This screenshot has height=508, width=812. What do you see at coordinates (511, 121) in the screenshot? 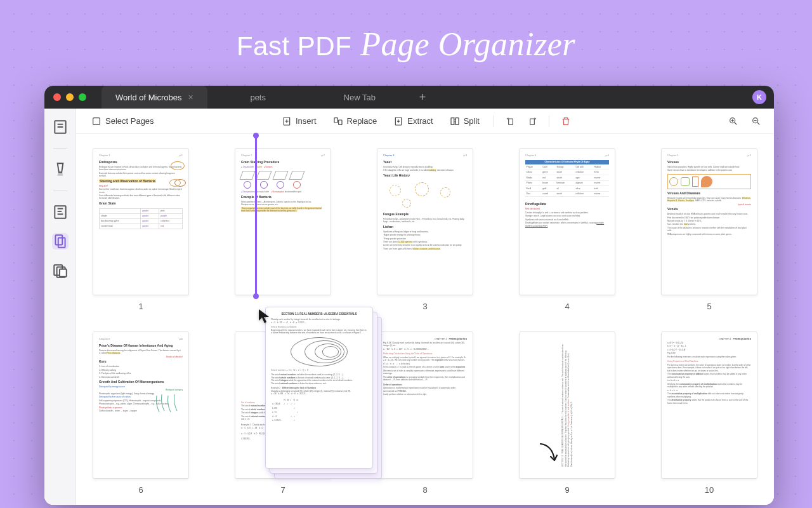
I see `rotate-left-button` at bounding box center [511, 121].